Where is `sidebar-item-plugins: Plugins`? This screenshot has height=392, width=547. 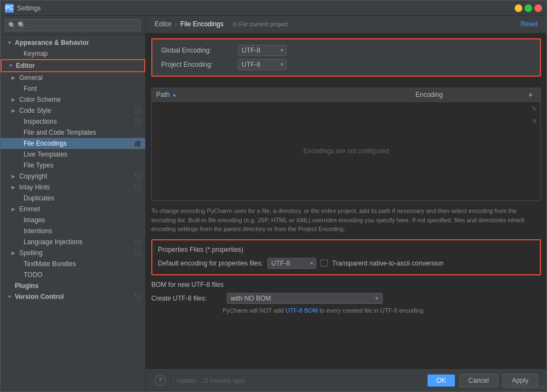 sidebar-item-plugins: Plugins is located at coordinates (73, 286).